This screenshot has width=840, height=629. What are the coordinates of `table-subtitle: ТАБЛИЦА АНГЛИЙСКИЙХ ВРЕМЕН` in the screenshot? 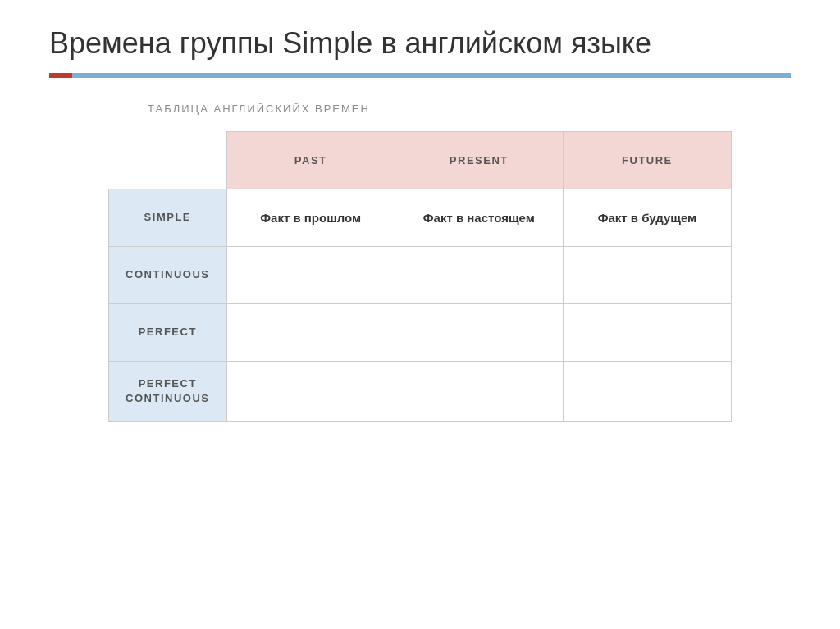 It's located at (259, 108).